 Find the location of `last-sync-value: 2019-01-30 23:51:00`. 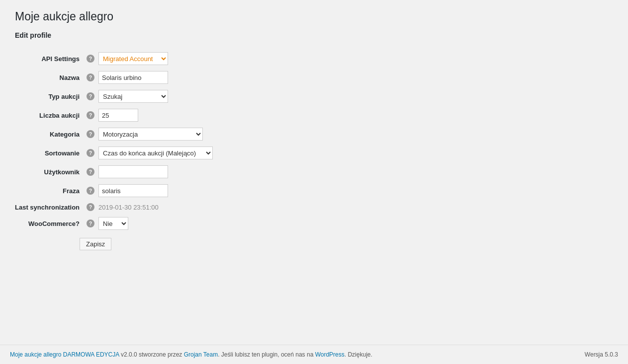

last-sync-value: 2019-01-30 23:51:00 is located at coordinates (128, 208).